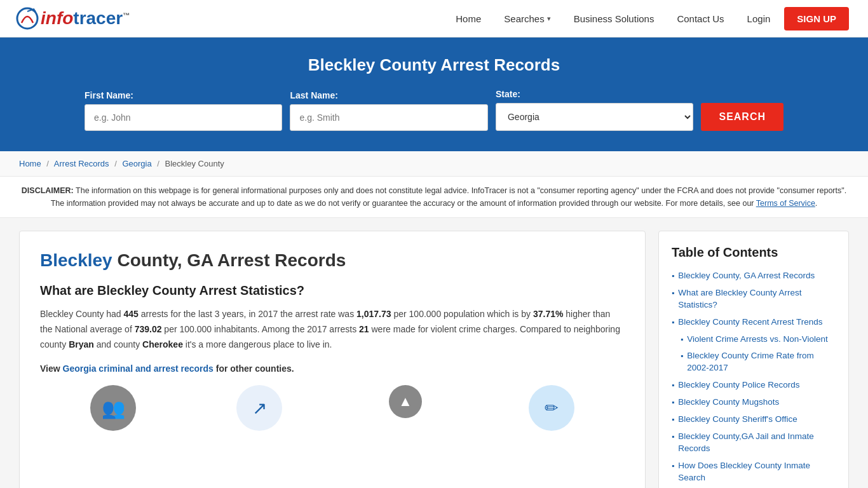  I want to click on scroll-top-button: ▲, so click(405, 402).